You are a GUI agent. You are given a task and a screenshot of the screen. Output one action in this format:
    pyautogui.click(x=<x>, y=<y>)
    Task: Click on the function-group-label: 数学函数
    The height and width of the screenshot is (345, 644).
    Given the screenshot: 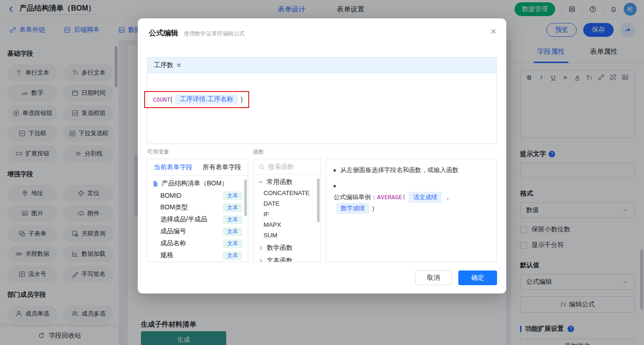 What is the action you would take?
    pyautogui.click(x=280, y=248)
    